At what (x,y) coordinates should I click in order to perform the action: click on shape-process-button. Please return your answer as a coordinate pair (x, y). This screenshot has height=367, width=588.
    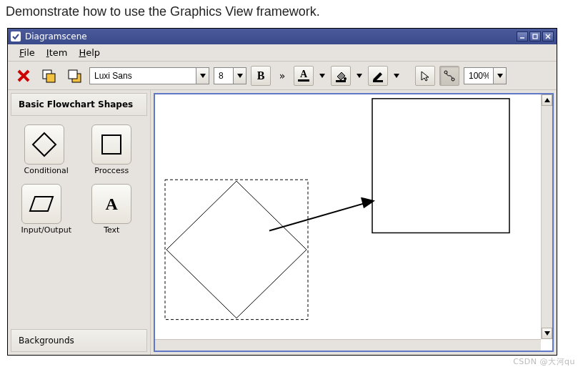
    Looking at the image, I should click on (111, 145).